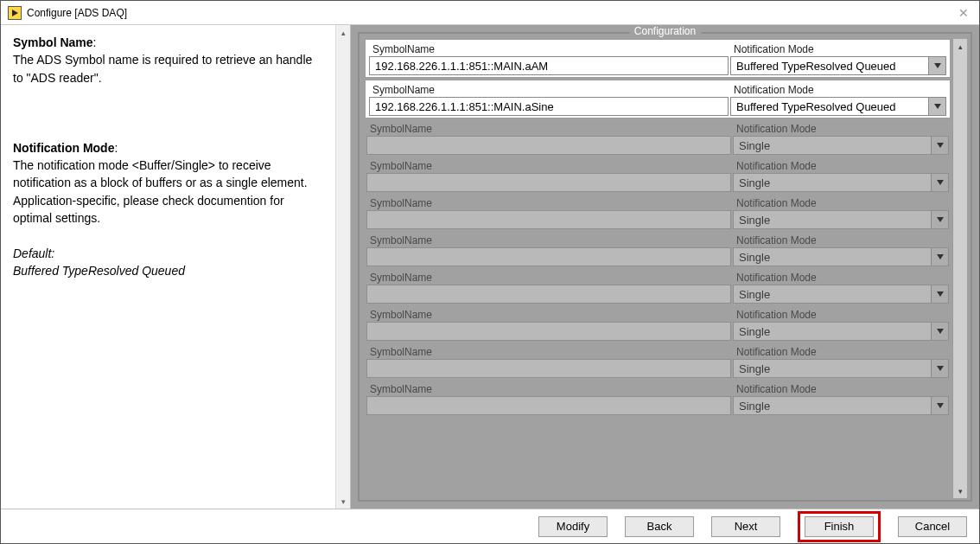 Image resolution: width=980 pixels, height=544 pixels. What do you see at coordinates (964, 13) in the screenshot?
I see `close-icon: ✕` at bounding box center [964, 13].